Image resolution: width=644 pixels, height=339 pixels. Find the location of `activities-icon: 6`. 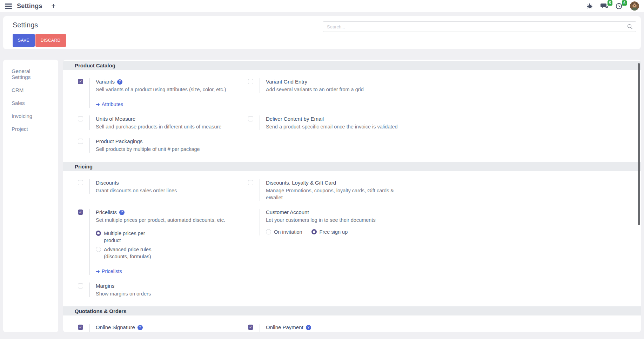

activities-icon: 6 is located at coordinates (619, 6).